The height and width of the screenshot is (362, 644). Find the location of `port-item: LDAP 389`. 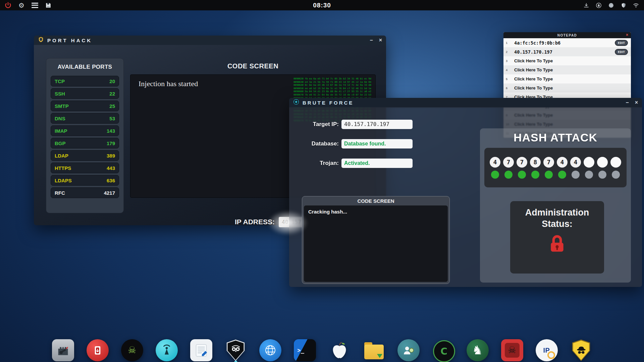

port-item: LDAP 389 is located at coordinates (85, 156).